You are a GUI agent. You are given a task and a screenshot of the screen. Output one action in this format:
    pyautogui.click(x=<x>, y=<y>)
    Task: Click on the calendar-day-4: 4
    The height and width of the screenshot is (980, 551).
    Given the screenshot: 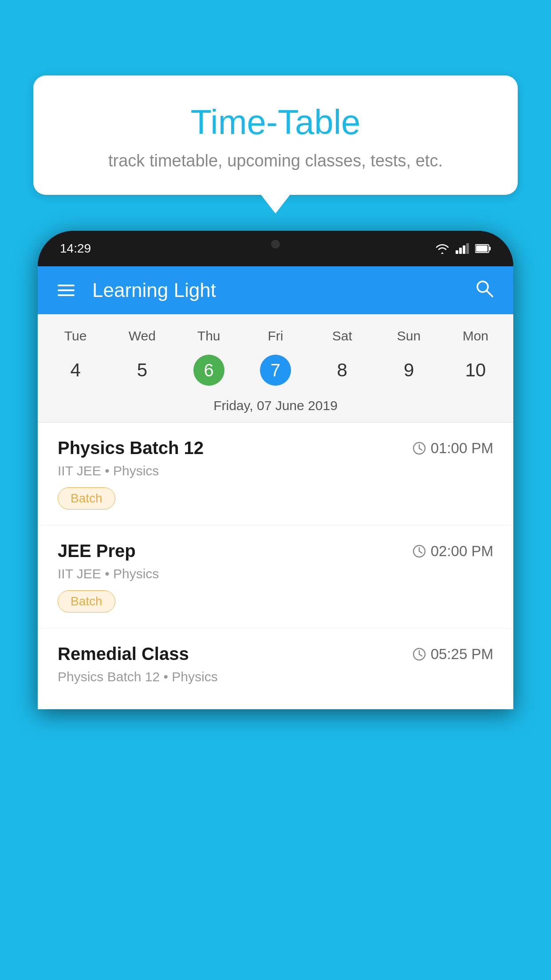 What is the action you would take?
    pyautogui.click(x=75, y=370)
    